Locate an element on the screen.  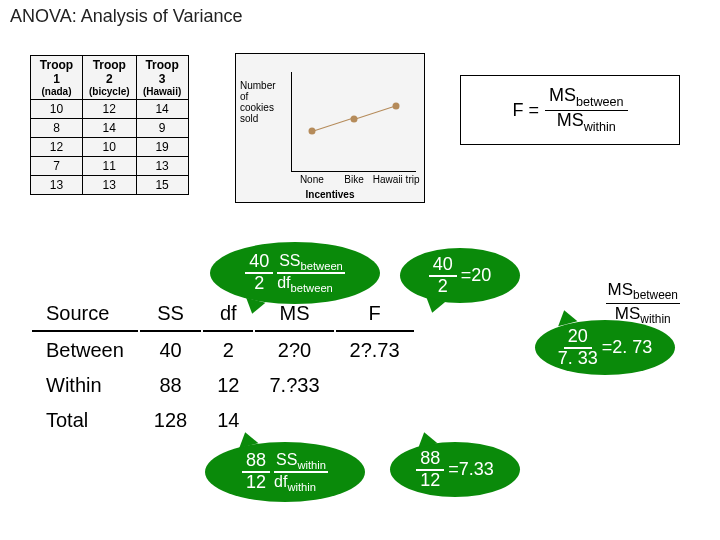
chart-xtick: None is located at coordinates (312, 180).